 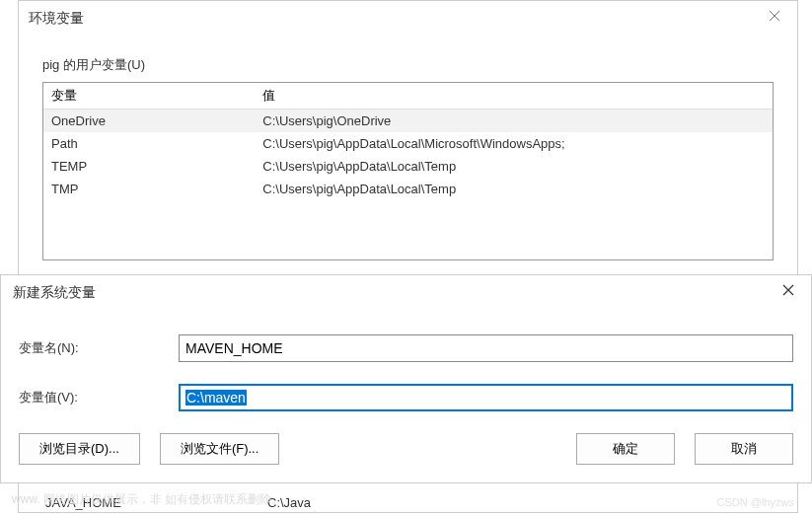 What do you see at coordinates (219, 449) in the screenshot?
I see `browse-file-button: 浏览文件(F)...` at bounding box center [219, 449].